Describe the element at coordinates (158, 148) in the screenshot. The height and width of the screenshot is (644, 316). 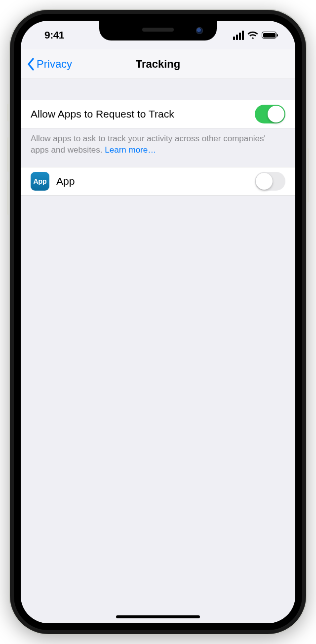
I see `section-footer: Allow apps to ask to track your activity…` at that location.